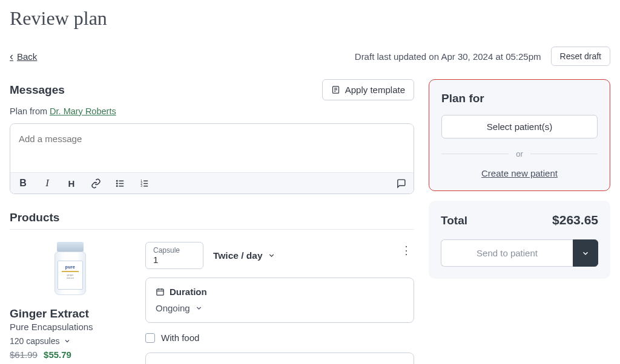  Describe the element at coordinates (335, 89) in the screenshot. I see `template-icon` at that location.